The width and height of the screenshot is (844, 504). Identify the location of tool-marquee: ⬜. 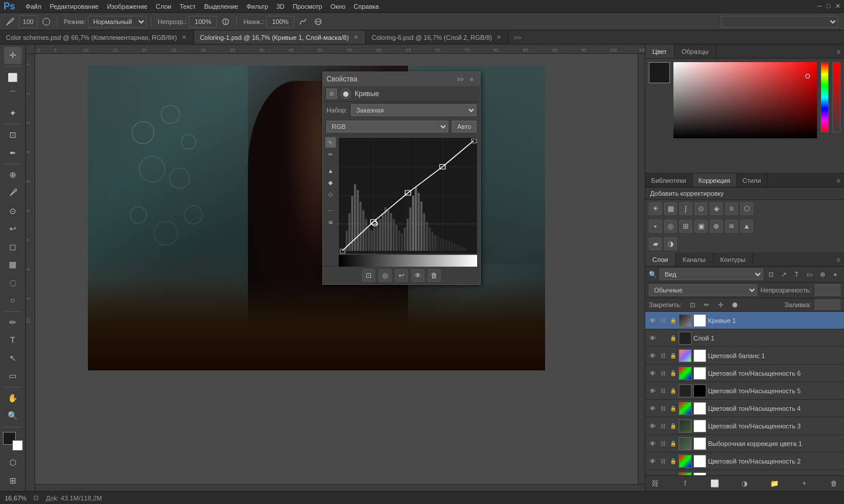
(13, 77).